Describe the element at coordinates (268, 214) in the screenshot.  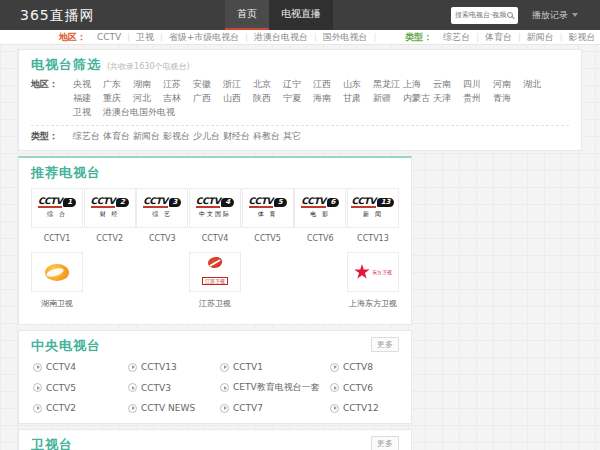
I see `cctv-channel-subtitle: 体 育` at that location.